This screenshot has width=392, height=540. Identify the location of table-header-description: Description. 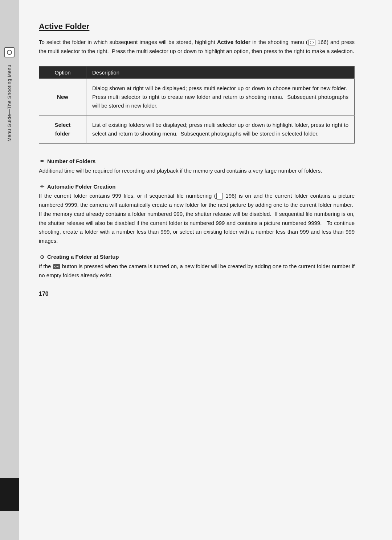
(221, 72).